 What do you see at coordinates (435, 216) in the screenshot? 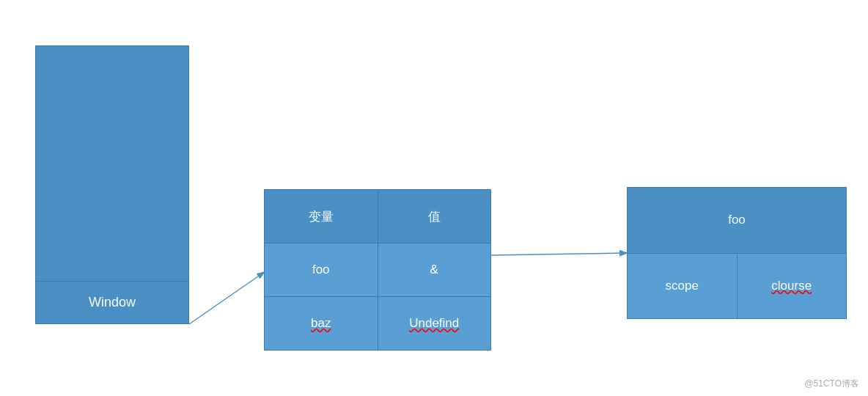
I see `table-header-col2: 值` at bounding box center [435, 216].